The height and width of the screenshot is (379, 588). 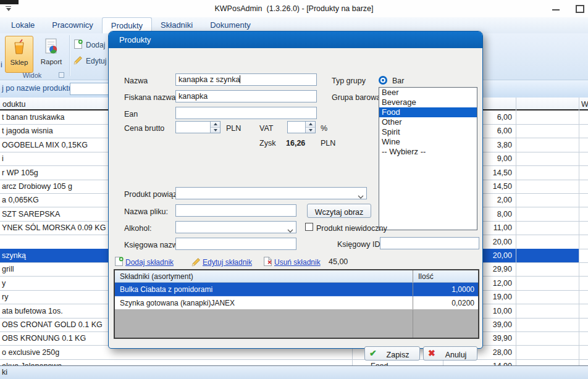 What do you see at coordinates (294, 362) in the screenshot?
I see `product-row: akua JalapenowaFood14,90` at bounding box center [294, 362].